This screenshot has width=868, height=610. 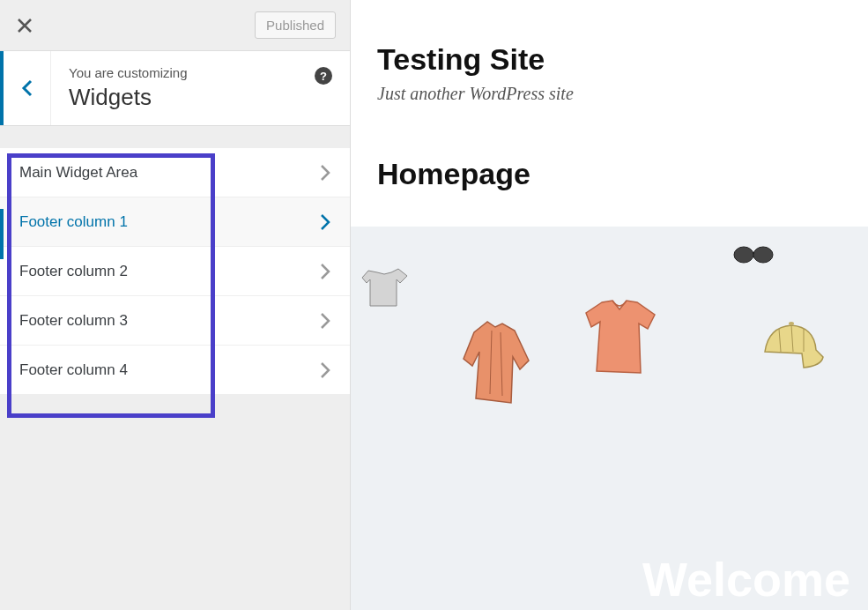 What do you see at coordinates (174, 88) in the screenshot?
I see `panel-header: You are customizing Widgets ?` at bounding box center [174, 88].